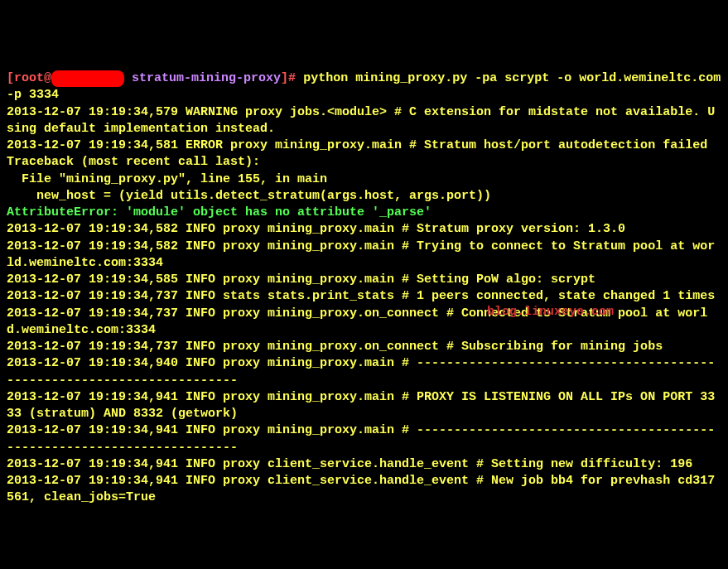  I want to click on log-line-warning: 2013-12-07 19:19:34,579 WARNING proxy jo…, so click(361, 121).